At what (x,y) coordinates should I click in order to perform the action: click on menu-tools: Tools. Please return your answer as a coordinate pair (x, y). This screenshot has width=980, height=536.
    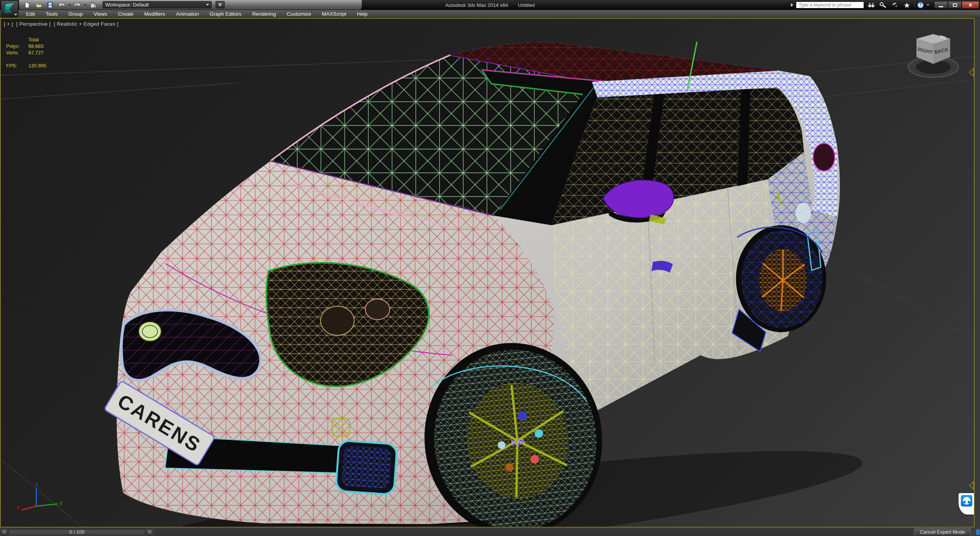
    Looking at the image, I should click on (52, 14).